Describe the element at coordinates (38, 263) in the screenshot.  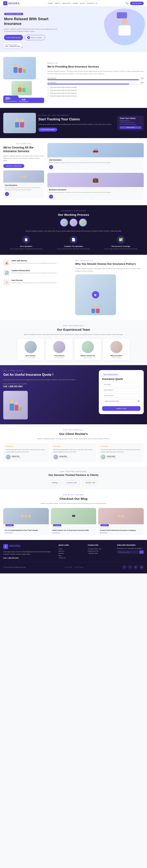
I see `why-feature-1: 💰 100% Safe Money Aperiam voluptates qua…` at that location.